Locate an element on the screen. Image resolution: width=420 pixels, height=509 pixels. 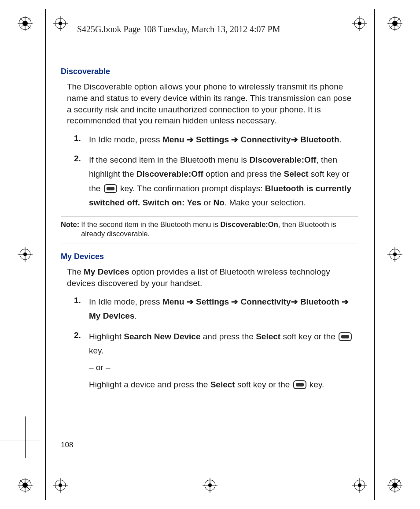
search-new-device-label: Search New Device is located at coordinates (162, 337).